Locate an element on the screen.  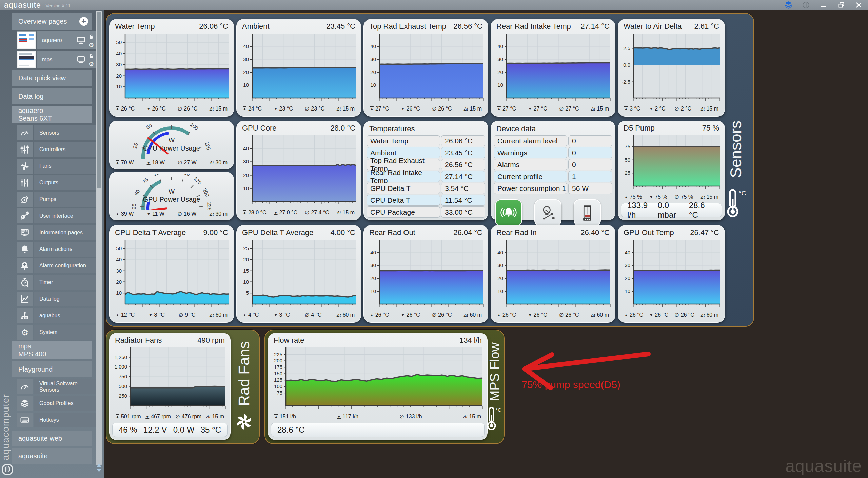
sidebar-item-hotkeys: Hotkeys is located at coordinates (57, 420).